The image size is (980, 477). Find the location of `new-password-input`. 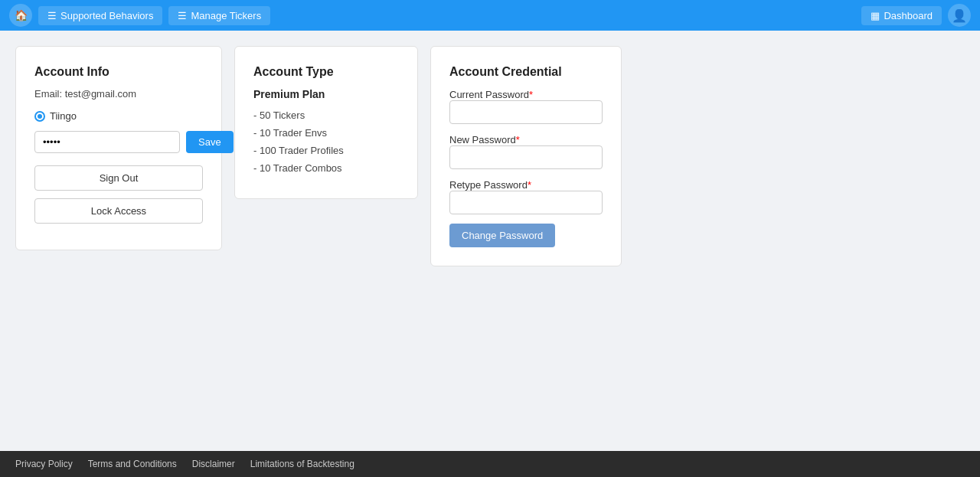

new-password-input is located at coordinates (526, 158).